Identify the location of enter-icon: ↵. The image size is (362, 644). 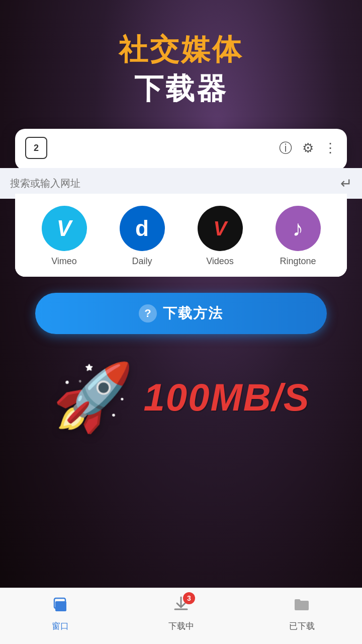
(346, 183).